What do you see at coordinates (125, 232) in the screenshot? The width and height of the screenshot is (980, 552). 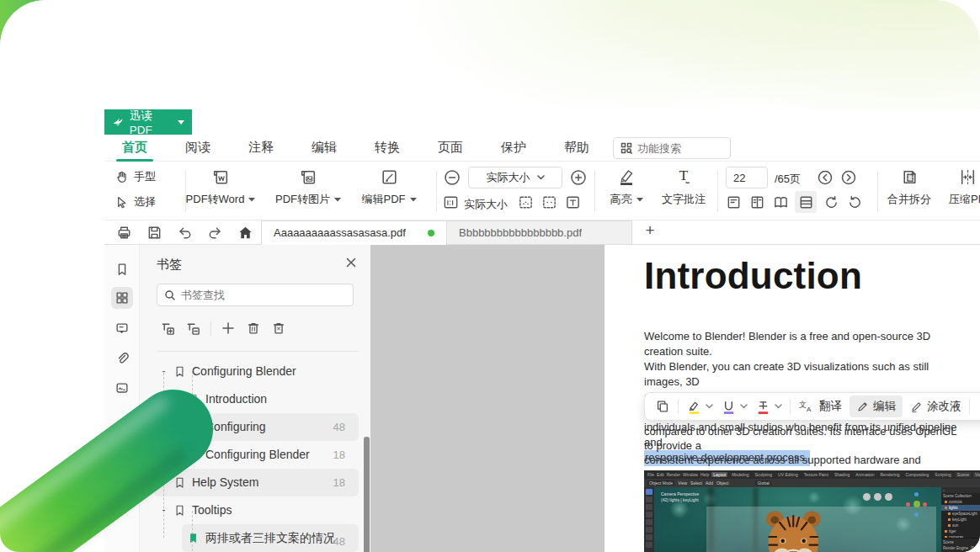 I see `print-button` at bounding box center [125, 232].